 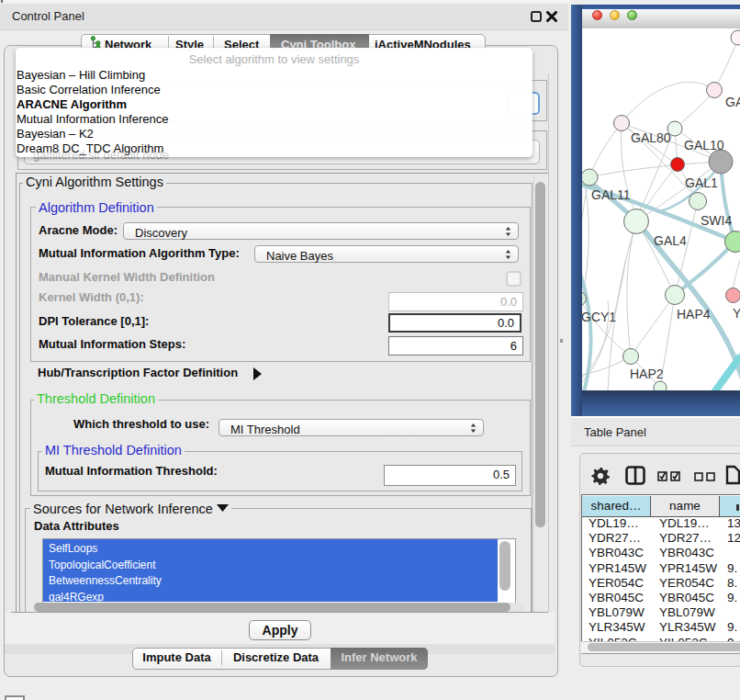 What do you see at coordinates (646, 374) in the screenshot?
I see `svg-text: HAP2` at bounding box center [646, 374].